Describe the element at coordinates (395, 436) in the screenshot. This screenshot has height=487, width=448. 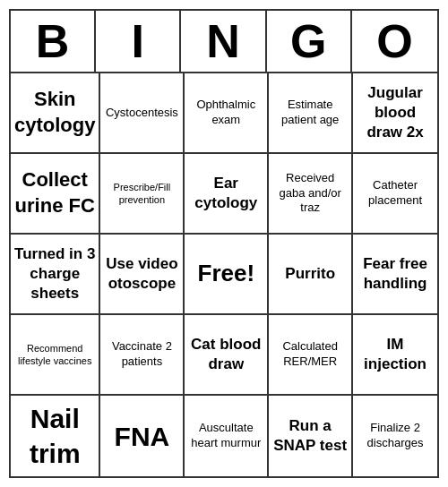
I see `bingo-cell-24: Finalize 2 discharges` at that location.